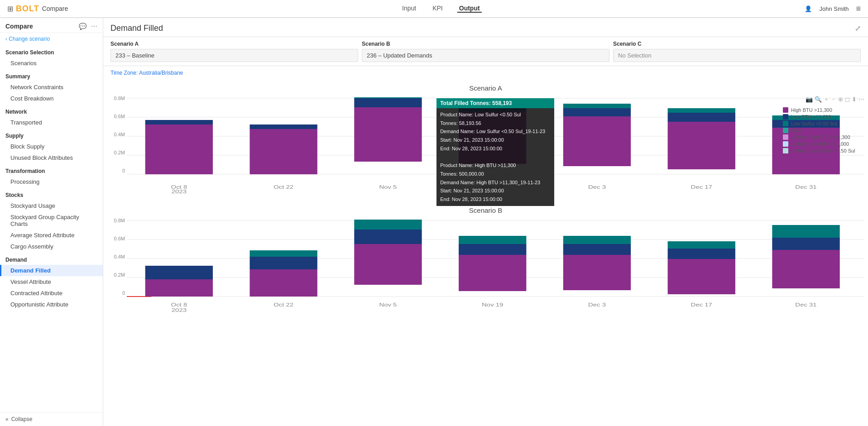 Image resolution: width=868 pixels, height=426 pixels. What do you see at coordinates (52, 235) in the screenshot?
I see `sidebar-item-avg-stored: Average Stored Attribute` at bounding box center [52, 235].